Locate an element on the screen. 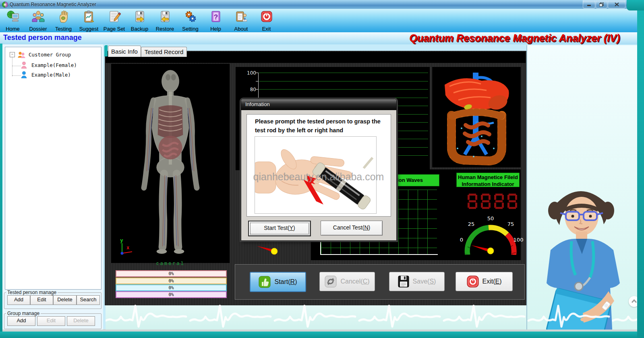 This screenshot has width=644, height=338. organ-view-panel is located at coordinates (476, 117).